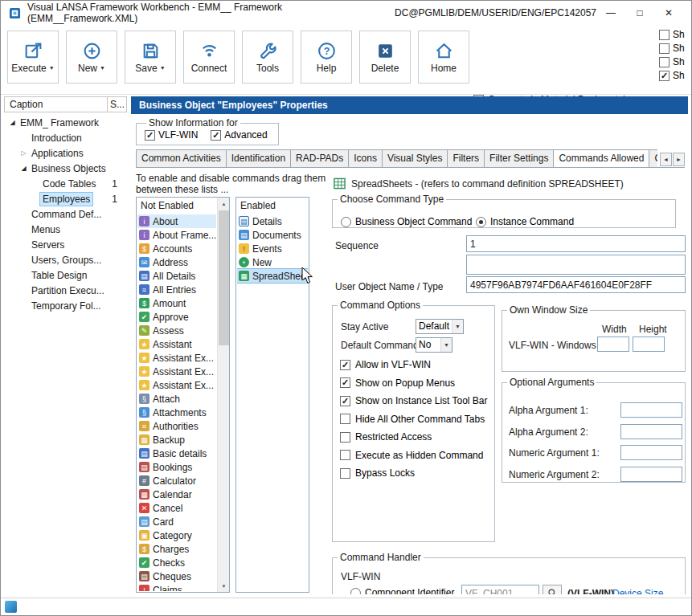 This screenshot has width=692, height=616. I want to click on side-checkbox-row-2: Sh, so click(674, 48).